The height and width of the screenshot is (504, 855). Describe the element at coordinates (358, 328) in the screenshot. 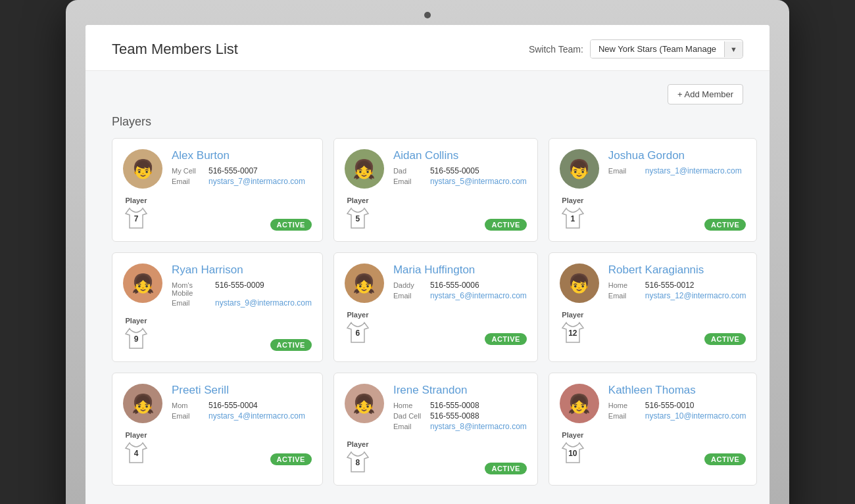

I see `player-section: Player 6` at that location.